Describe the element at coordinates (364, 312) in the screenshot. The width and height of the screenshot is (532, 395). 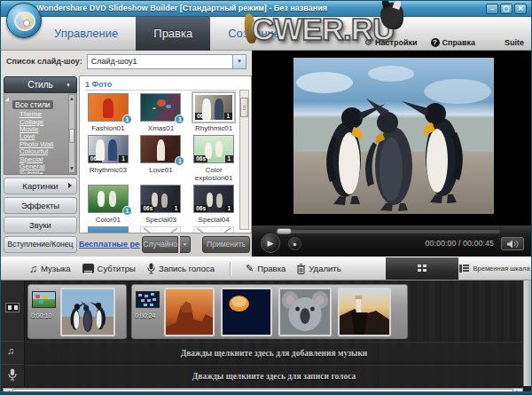
I see `timeline-thumb-lighthouse` at that location.